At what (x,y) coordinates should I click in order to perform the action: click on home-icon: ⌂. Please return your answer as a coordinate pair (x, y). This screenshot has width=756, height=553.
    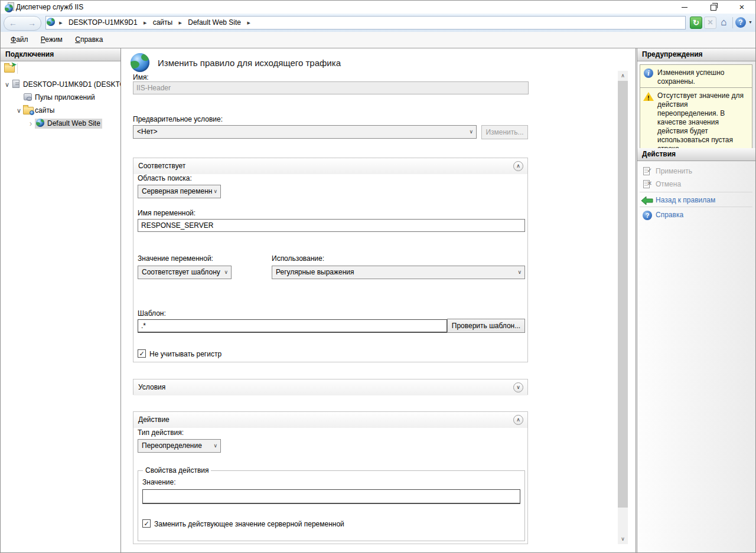
    Looking at the image, I should click on (724, 22).